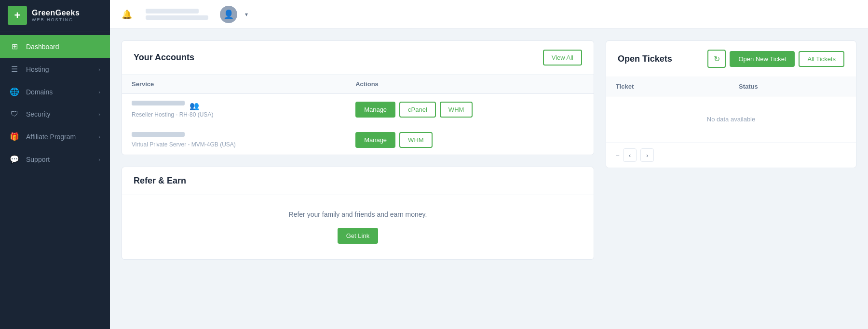 Image resolution: width=868 pixels, height=329 pixels. Describe the element at coordinates (39, 114) in the screenshot. I see `sidebar-item-label: Security` at that location.